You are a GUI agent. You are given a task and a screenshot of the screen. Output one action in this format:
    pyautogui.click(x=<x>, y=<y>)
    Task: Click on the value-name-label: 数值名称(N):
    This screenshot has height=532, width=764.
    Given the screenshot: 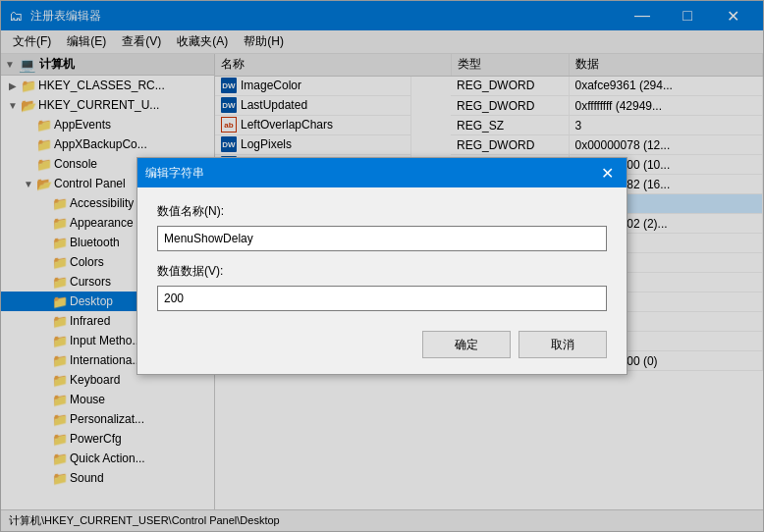 What is the action you would take?
    pyautogui.click(x=382, y=212)
    